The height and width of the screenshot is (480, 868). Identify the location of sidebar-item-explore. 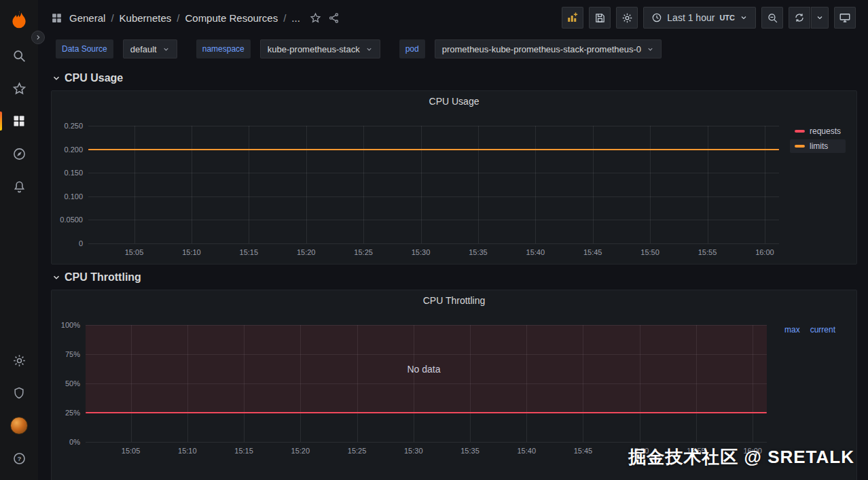
(19, 154).